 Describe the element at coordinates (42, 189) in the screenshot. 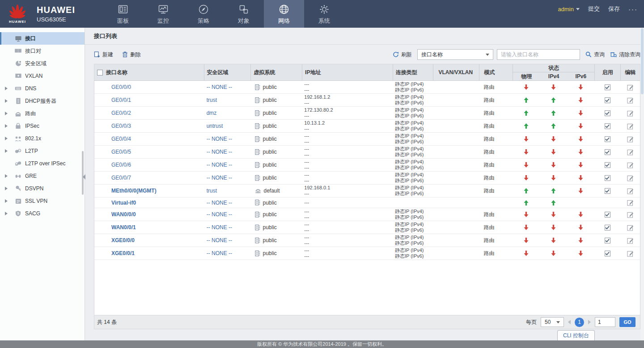

I see `sidebar-item-dsvpn: DSVPN` at that location.